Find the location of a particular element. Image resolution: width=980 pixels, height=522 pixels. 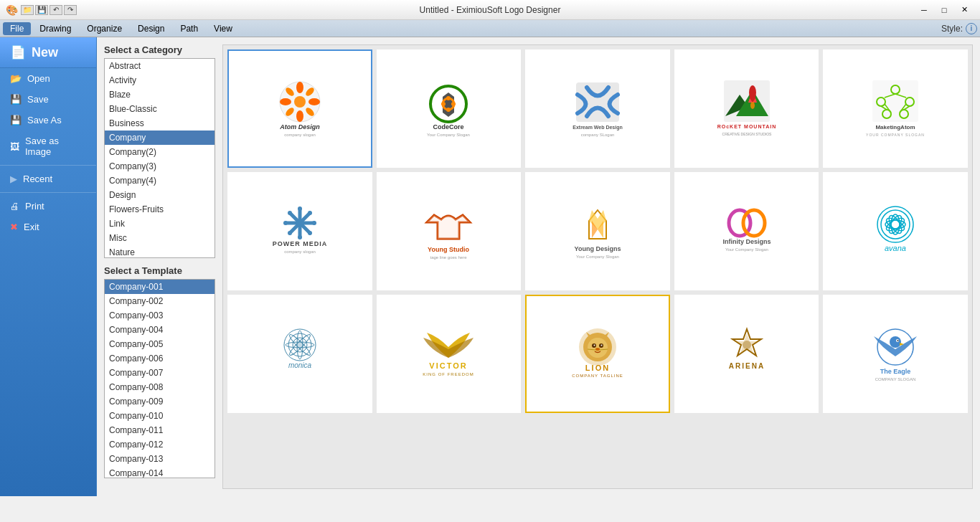

open-icon: 📂 is located at coordinates (16, 79).